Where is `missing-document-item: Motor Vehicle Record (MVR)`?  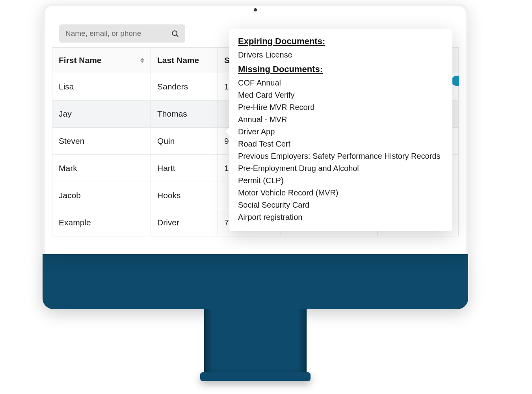 missing-document-item: Motor Vehicle Record (MVR) is located at coordinates (341, 193).